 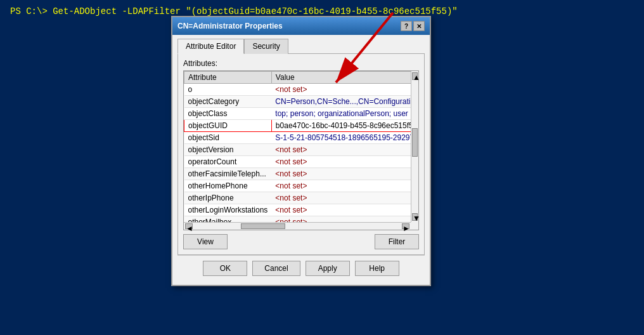 What do you see at coordinates (228, 211) in the screenshot?
I see `attr-name: otherLoginWorkstations` at bounding box center [228, 211].